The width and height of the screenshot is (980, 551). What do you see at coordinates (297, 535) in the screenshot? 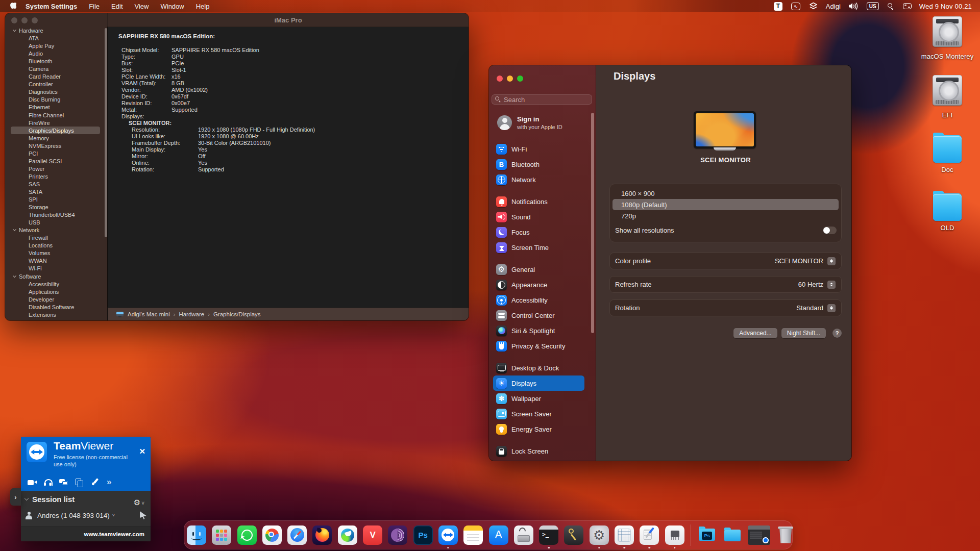
I see `dock-safari-icon` at bounding box center [297, 535].